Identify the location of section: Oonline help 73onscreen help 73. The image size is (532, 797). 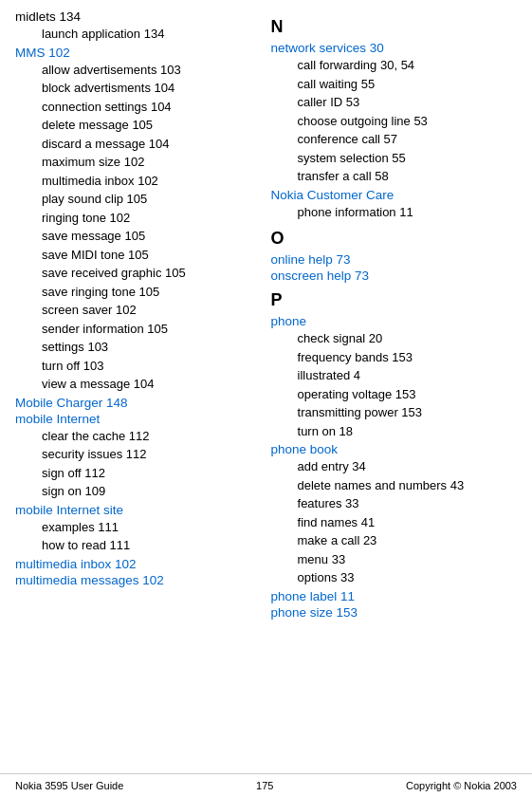
(394, 256).